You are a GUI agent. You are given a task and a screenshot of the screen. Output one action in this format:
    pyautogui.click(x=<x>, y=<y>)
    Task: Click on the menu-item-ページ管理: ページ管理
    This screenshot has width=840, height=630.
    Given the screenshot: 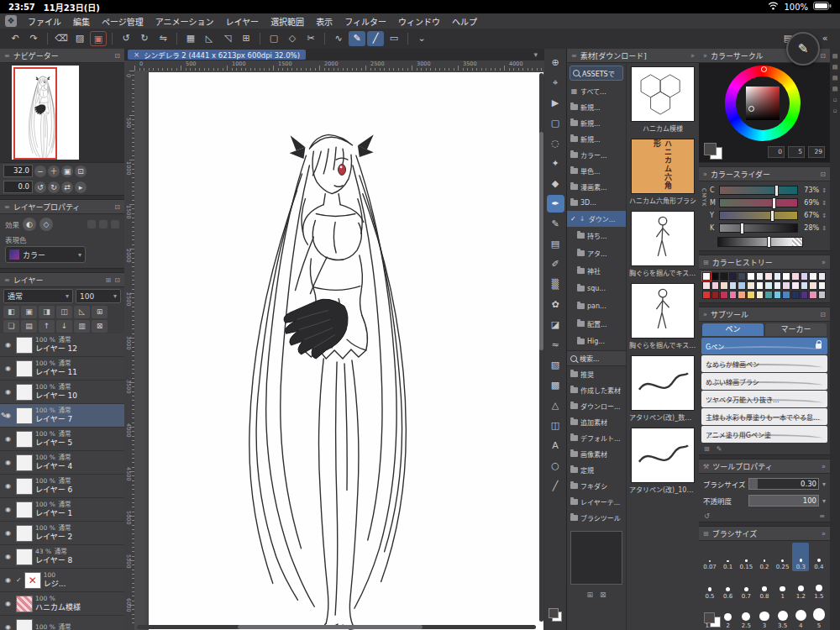 What is the action you would take?
    pyautogui.click(x=123, y=22)
    